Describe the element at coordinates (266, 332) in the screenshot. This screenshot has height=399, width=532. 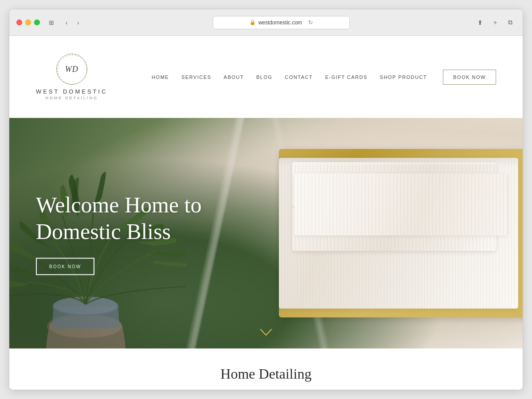
I see `chevron-down-icon` at that location.